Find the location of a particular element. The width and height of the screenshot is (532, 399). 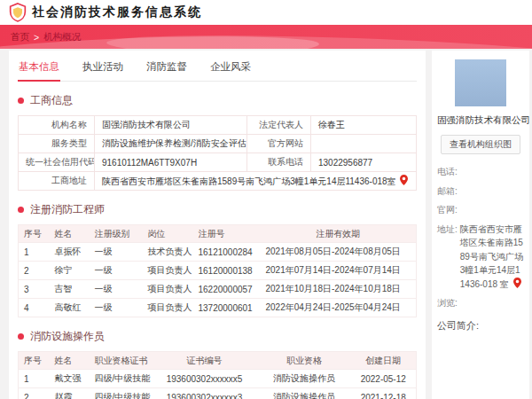

table-row: 服务类型 消防设施维护保养检测/消防安全评估 官方网站 is located at coordinates (218, 144).